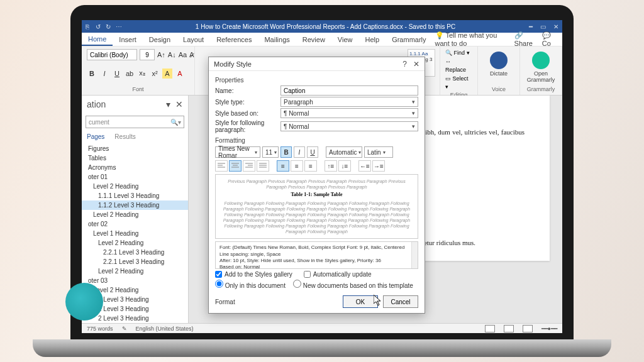  Describe the element at coordinates (248, 113) in the screenshot. I see `basedon-label: Style based on:` at that location.